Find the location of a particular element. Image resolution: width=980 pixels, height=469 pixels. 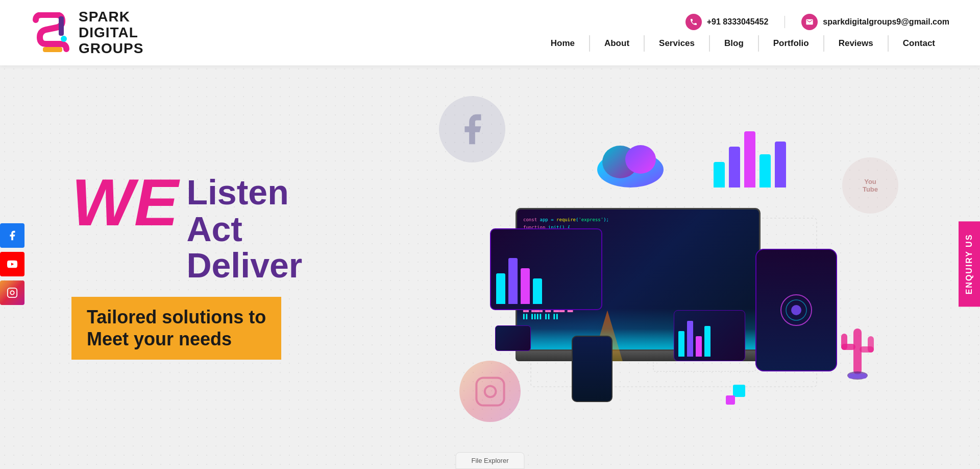

bar-chart is located at coordinates (750, 157).